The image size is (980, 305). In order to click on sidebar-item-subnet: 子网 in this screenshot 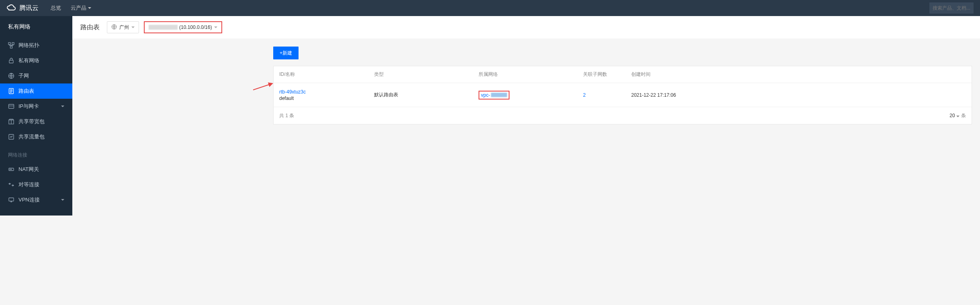, I will do `click(36, 76)`.